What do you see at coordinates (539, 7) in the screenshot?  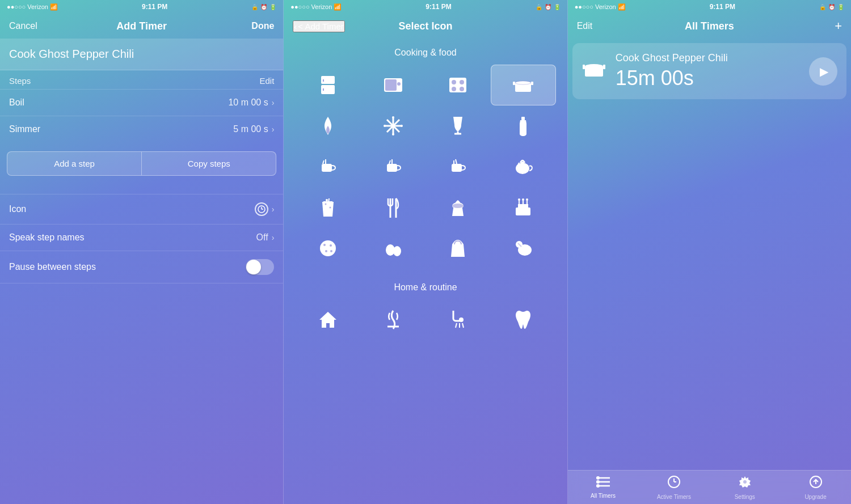 I see `lock-icon-mid: 🔒` at bounding box center [539, 7].